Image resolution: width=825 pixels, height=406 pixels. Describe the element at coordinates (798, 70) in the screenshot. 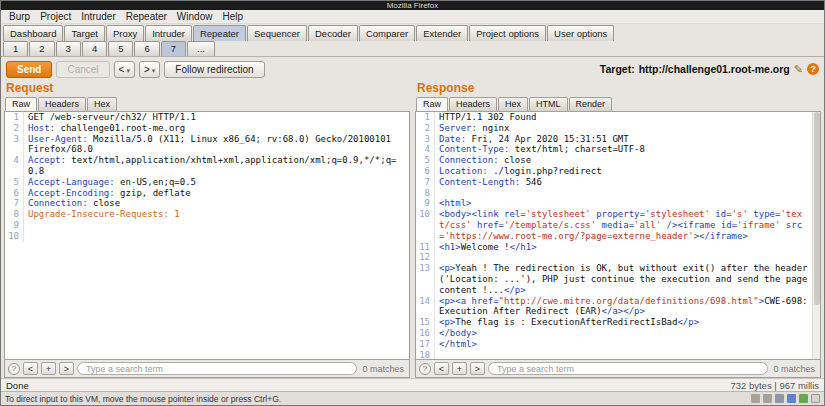

I see `edit-target-icon: ✎` at that location.